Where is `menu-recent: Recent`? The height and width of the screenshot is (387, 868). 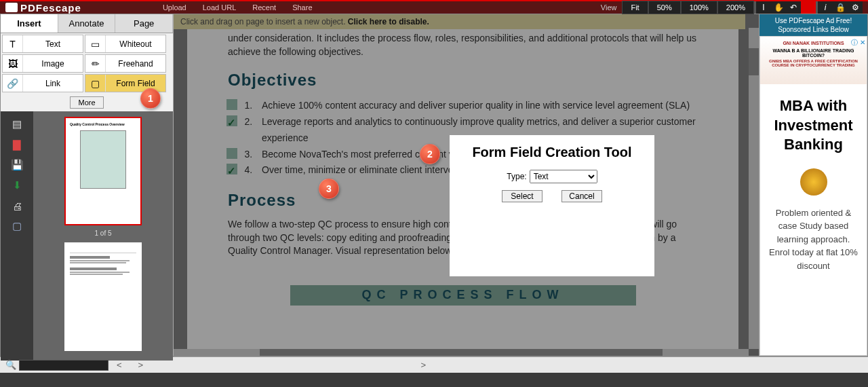
menu-recent: Recent is located at coordinates (264, 7).